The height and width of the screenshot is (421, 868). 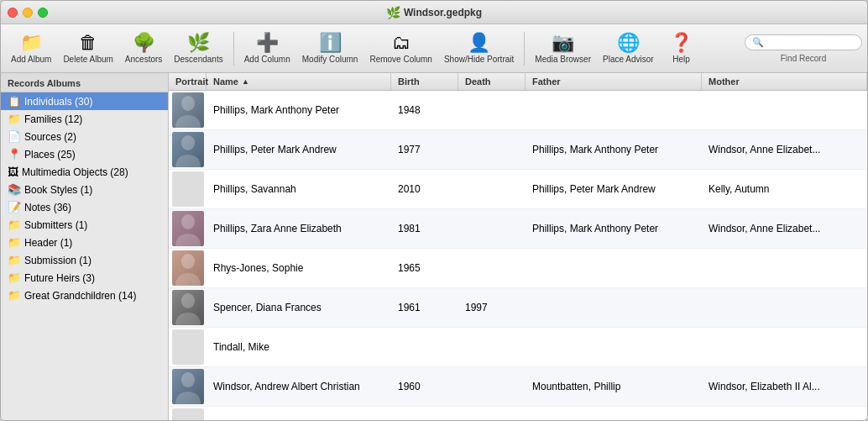 I want to click on sort-arrow-name: ▲, so click(x=245, y=82).